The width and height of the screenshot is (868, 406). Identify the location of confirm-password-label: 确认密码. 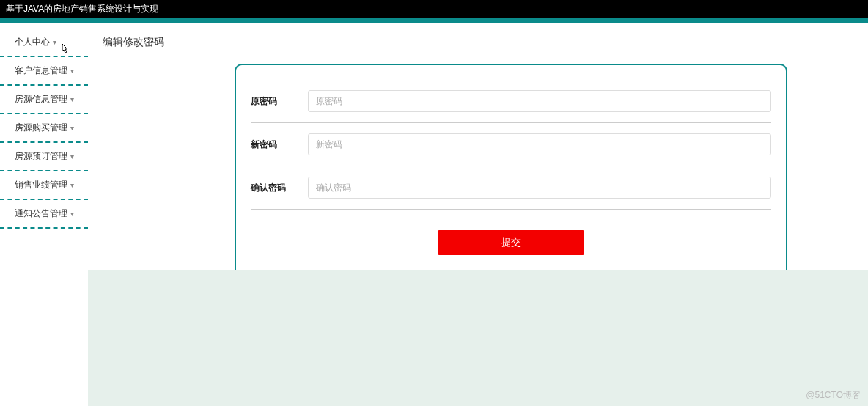
(273, 188).